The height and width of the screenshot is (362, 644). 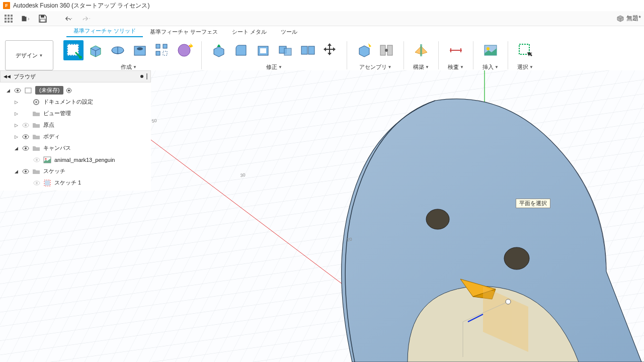 What do you see at coordinates (330, 50) in the screenshot?
I see `move-button` at bounding box center [330, 50].